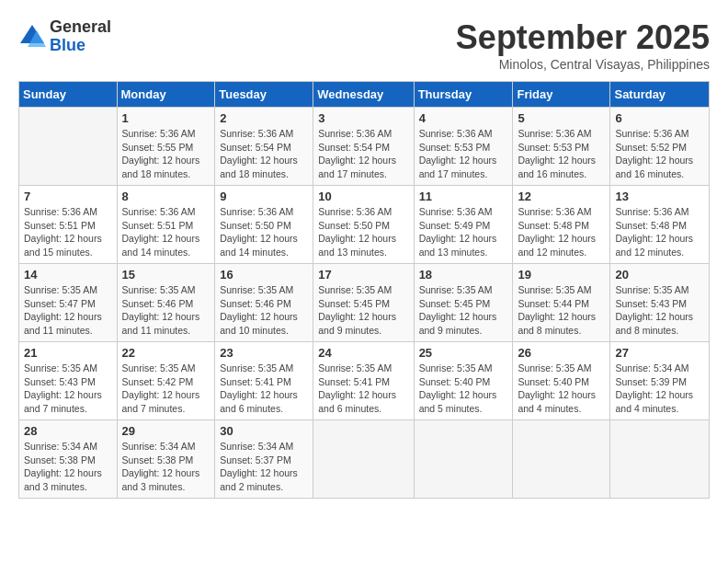  What do you see at coordinates (660, 95) in the screenshot?
I see `day-header-saturday: Saturday` at bounding box center [660, 95].